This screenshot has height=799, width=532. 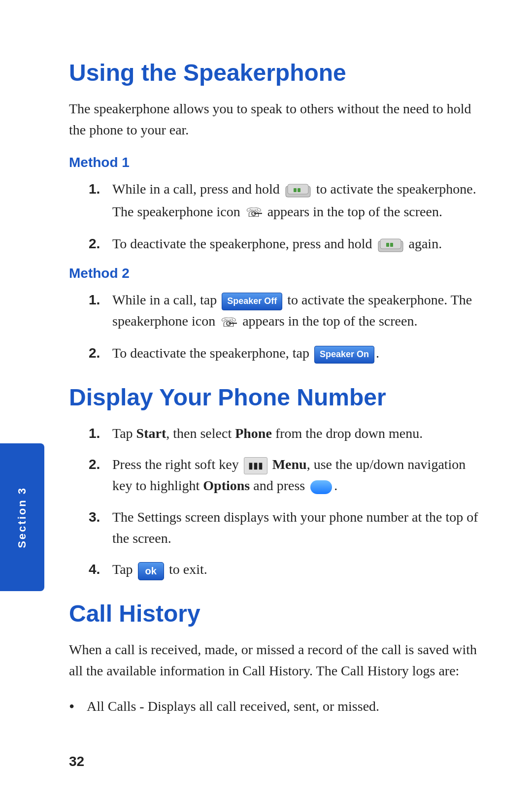 I want to click on ok-button: ok, so click(x=151, y=571).